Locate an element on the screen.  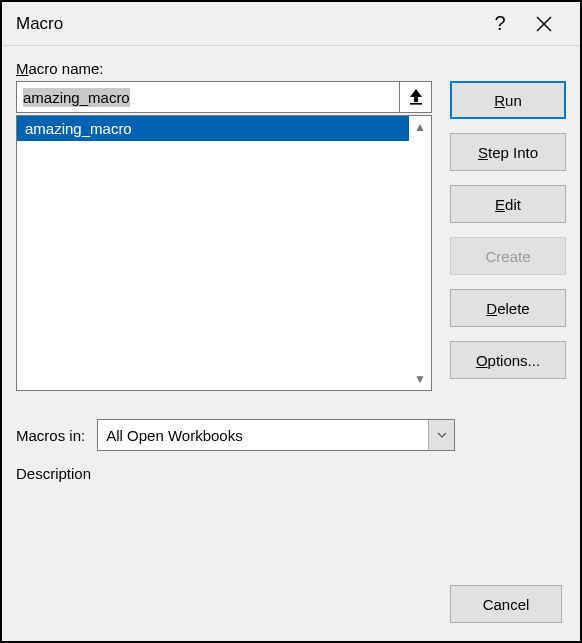
combo-value: All Open Workbooks is located at coordinates (263, 435).